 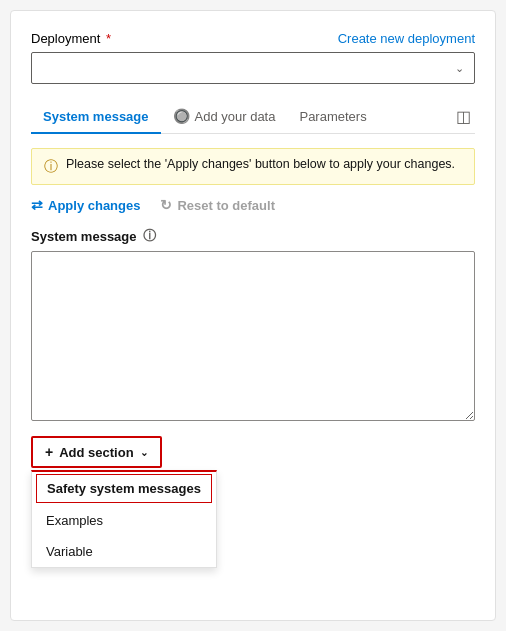 What do you see at coordinates (253, 236) in the screenshot?
I see `system-message-label: System message ⓘ` at bounding box center [253, 236].